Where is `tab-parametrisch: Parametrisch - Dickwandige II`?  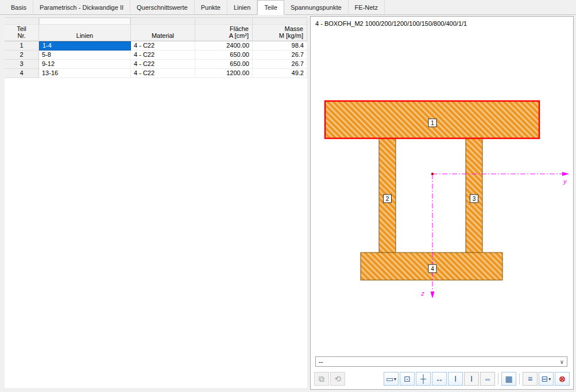
tab-parametrisch: Parametrisch - Dickwandige II is located at coordinates (82, 7).